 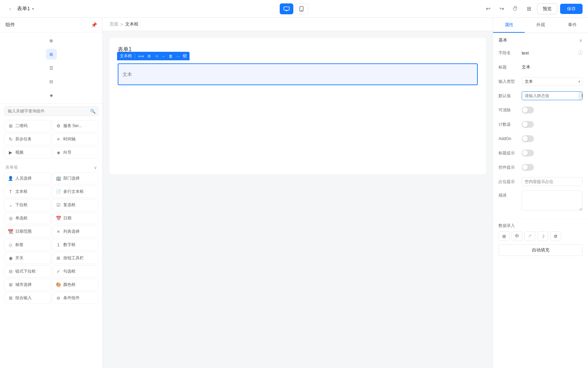 I want to click on tab-appearance: 外观, so click(x=540, y=25).